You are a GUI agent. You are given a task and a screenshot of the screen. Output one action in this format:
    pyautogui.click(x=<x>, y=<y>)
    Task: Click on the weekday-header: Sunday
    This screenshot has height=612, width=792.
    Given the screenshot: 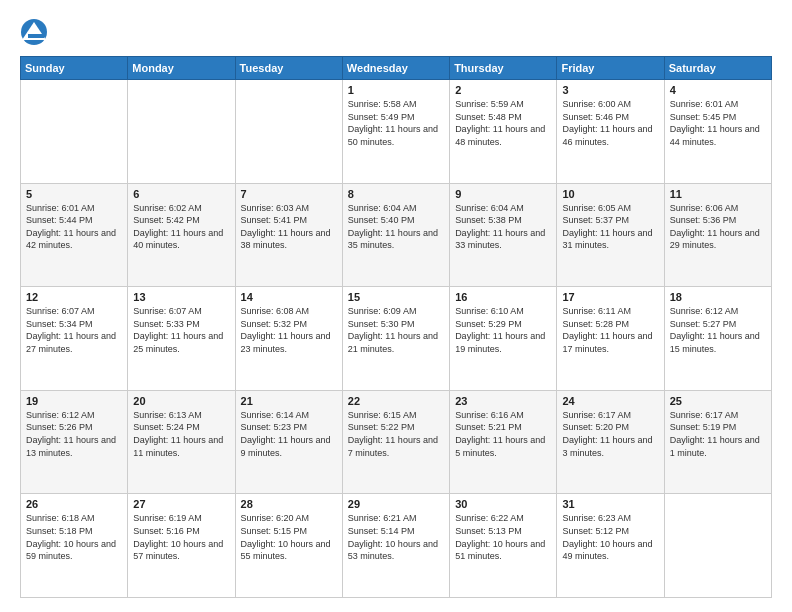 What is the action you would take?
    pyautogui.click(x=74, y=68)
    